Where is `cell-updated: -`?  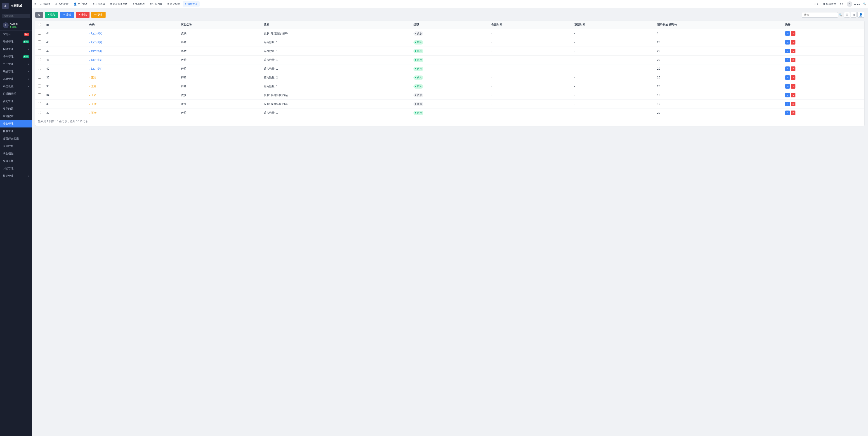 cell-updated: - is located at coordinates (613, 113).